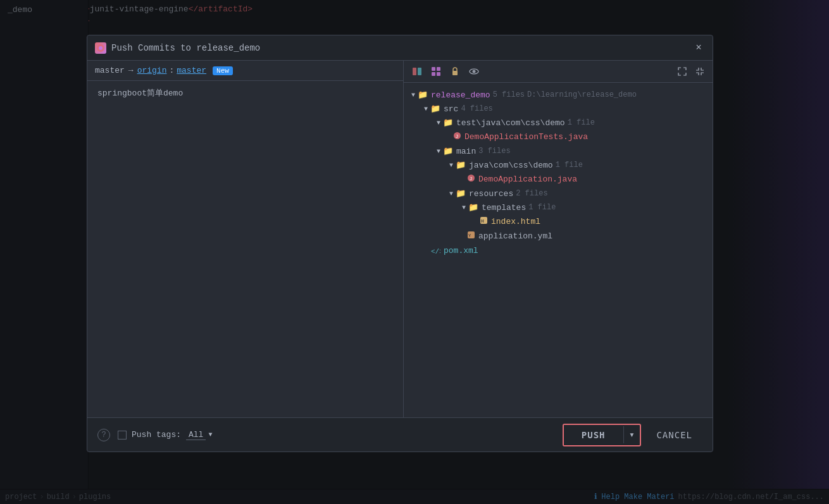 This screenshot has width=829, height=504. Describe the element at coordinates (464, 207) in the screenshot. I see `templates-arrow: ▼` at that location.